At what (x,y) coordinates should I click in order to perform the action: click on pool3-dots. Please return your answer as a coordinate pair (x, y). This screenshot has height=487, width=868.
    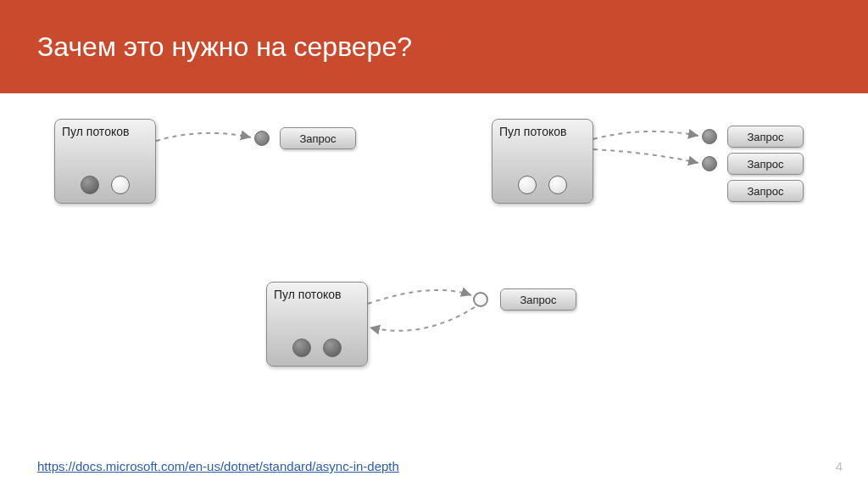
    Looking at the image, I should click on (317, 348).